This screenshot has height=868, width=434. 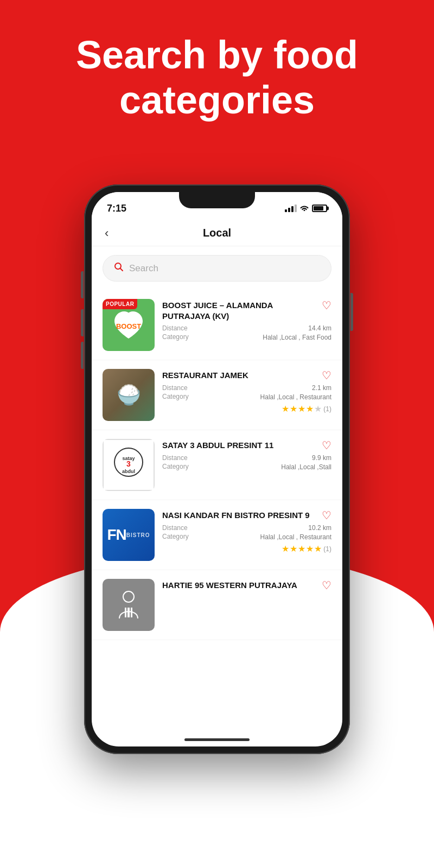 I want to click on svg-text: 3, so click(x=129, y=464).